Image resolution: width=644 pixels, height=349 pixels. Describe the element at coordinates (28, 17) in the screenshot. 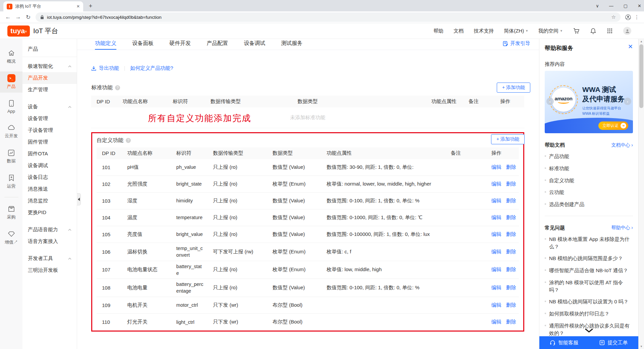

I see `refresh-icon: ↻` at that location.